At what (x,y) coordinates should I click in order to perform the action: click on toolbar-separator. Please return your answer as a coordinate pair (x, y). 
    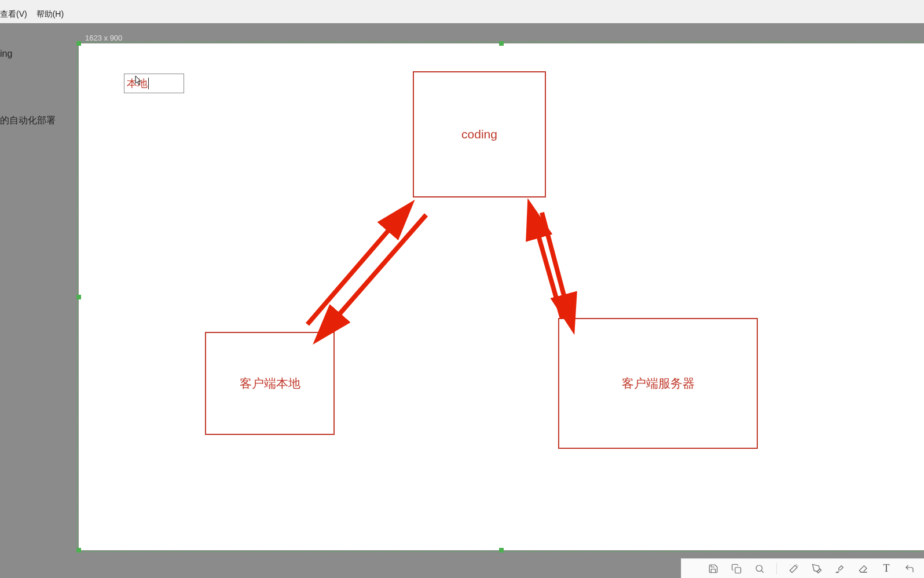
    Looking at the image, I should click on (777, 569).